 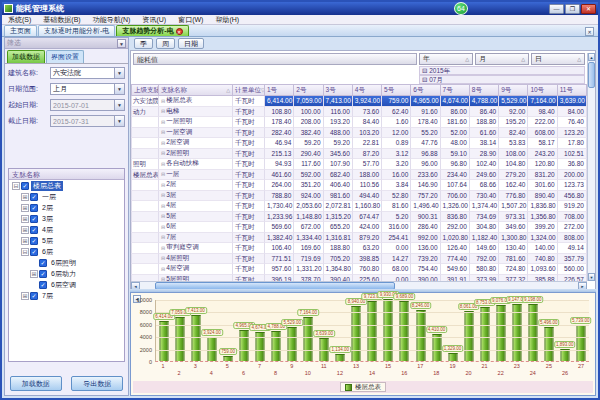 What do you see at coordinates (426, 248) in the screenshot?
I see `cell-value: 136.00` at bounding box center [426, 248].